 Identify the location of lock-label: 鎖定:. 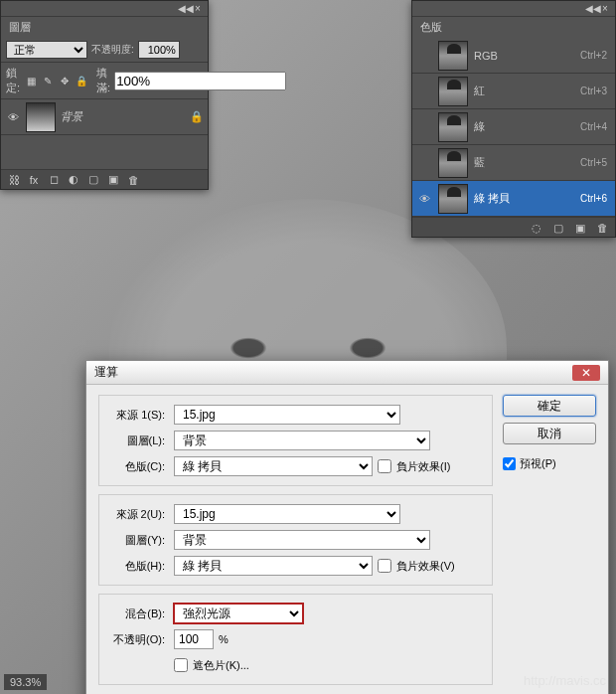
(13, 81).